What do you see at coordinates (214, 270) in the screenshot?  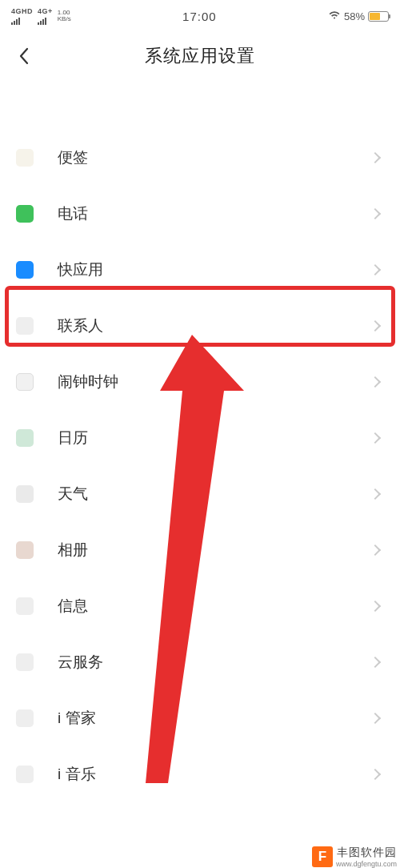 I see `list-item-label: 快应用` at bounding box center [214, 270].